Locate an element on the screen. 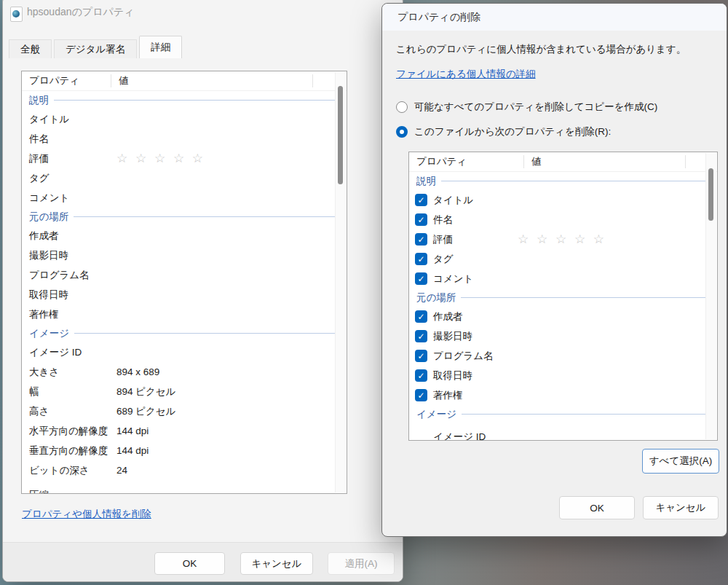 This screenshot has width=728, height=585. checkbox-row: 作成者 is located at coordinates (563, 316).